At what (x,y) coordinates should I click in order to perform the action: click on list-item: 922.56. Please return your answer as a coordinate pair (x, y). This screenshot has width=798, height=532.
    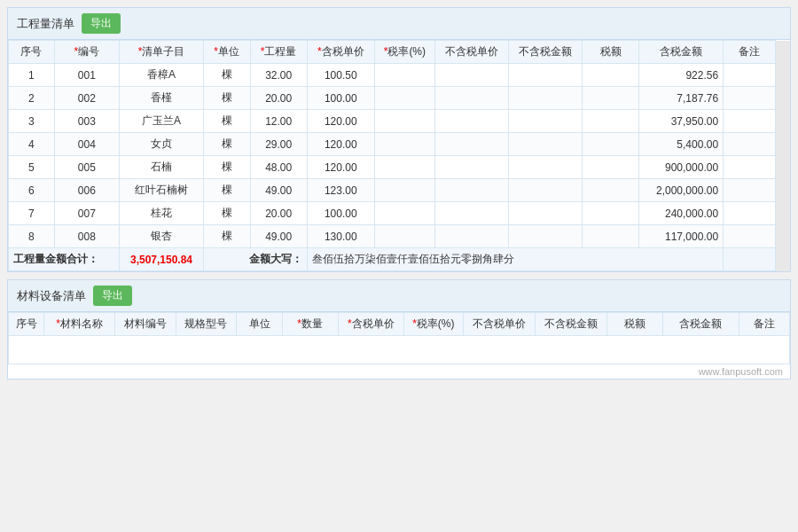
    Looking at the image, I should click on (681, 75).